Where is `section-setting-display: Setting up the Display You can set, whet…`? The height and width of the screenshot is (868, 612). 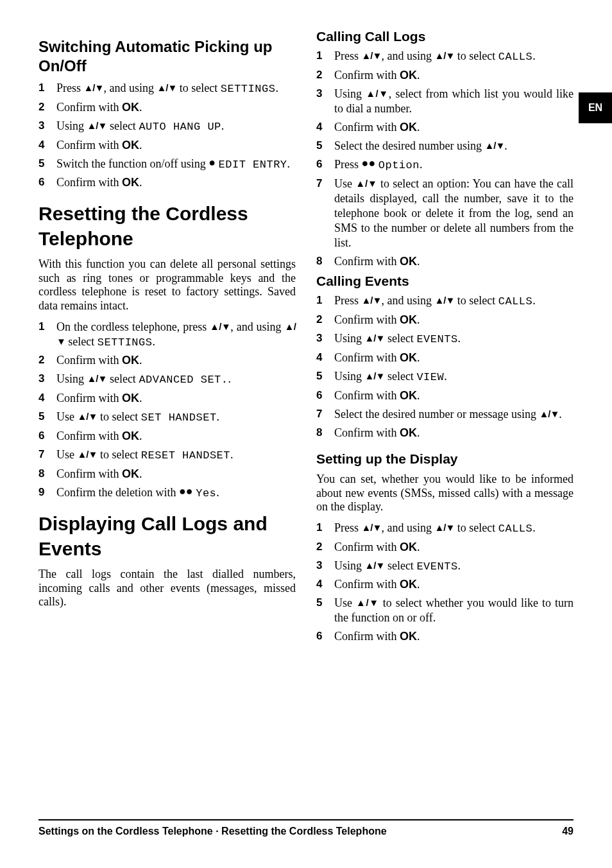 section-setting-display: Setting up the Display You can set, whet… is located at coordinates (445, 548).